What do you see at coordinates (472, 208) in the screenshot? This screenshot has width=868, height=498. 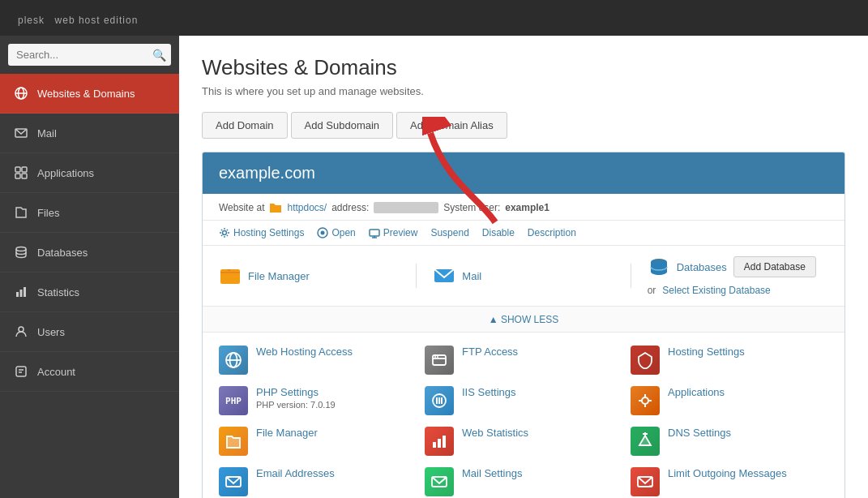 I see `system-user-label: System user:` at bounding box center [472, 208].